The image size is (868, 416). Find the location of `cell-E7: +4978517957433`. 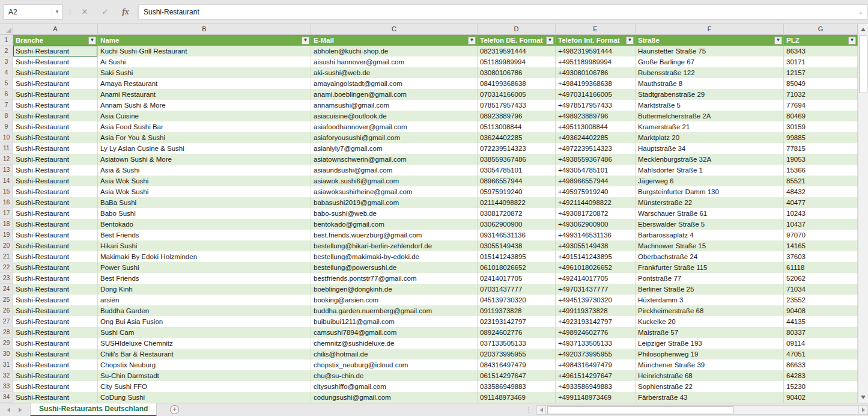

cell-E7: +4978517957433 is located at coordinates (596, 105).